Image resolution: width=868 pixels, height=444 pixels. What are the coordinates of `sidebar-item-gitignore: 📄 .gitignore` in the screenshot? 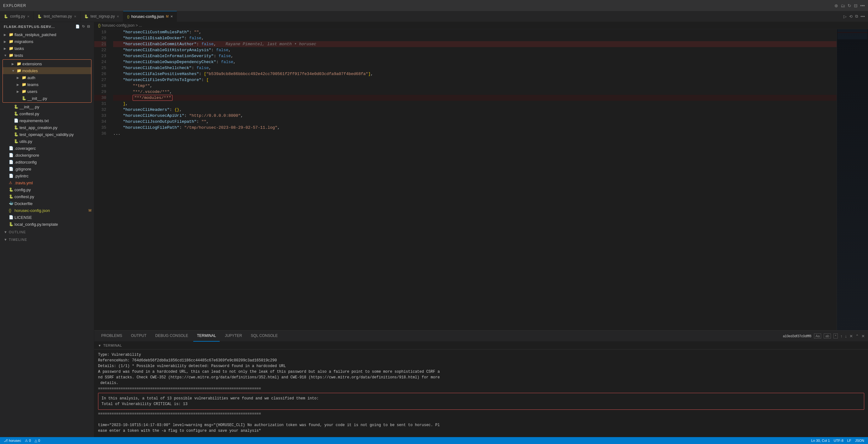 It's located at (47, 169).